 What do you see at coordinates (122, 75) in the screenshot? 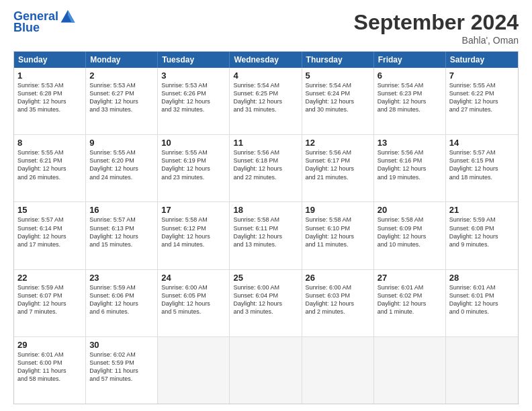
I see `day-number-2: 2` at bounding box center [122, 75].